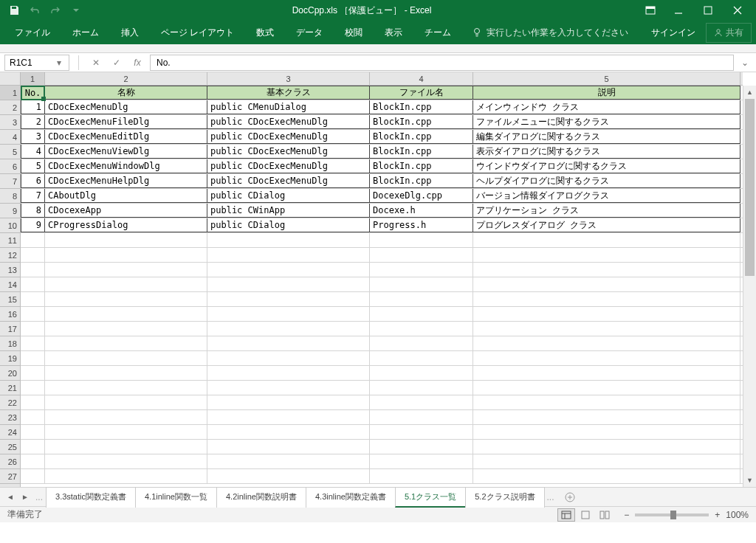  Describe the element at coordinates (505, 497) in the screenshot. I see `sheet-tab: 5.2クラス説明書` at that location.